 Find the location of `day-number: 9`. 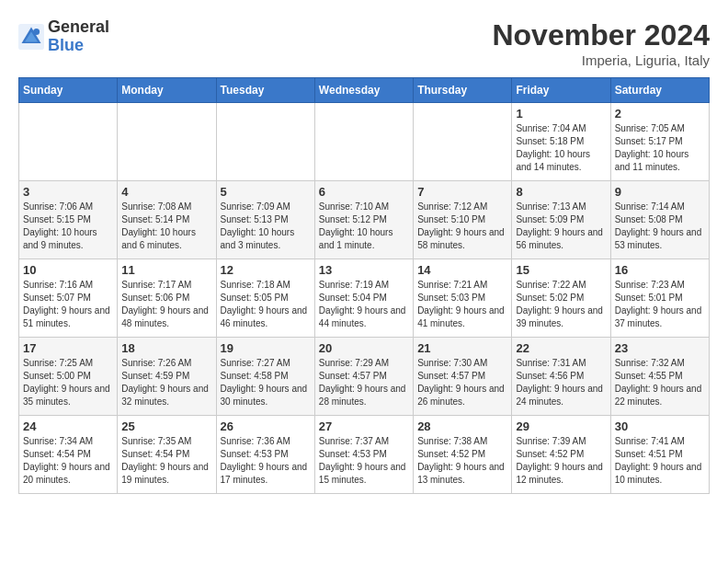

day-number: 9 is located at coordinates (660, 191).